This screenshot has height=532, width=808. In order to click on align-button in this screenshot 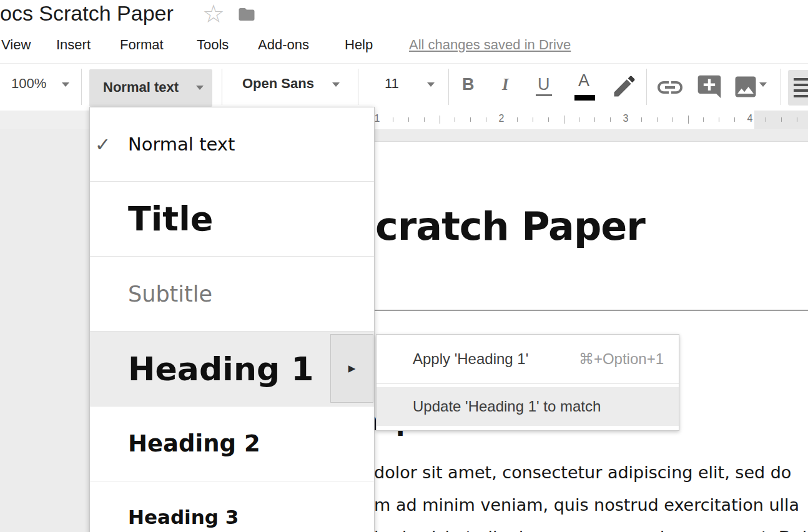, I will do `click(798, 87)`.